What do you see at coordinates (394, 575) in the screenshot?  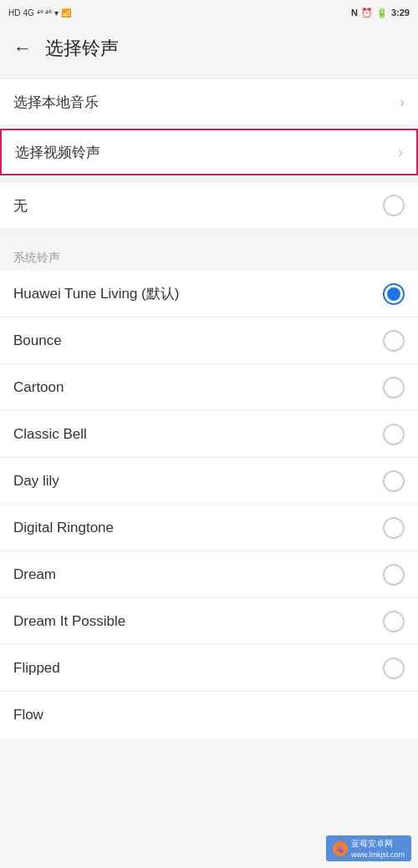 I see `radio-dream` at bounding box center [394, 575].